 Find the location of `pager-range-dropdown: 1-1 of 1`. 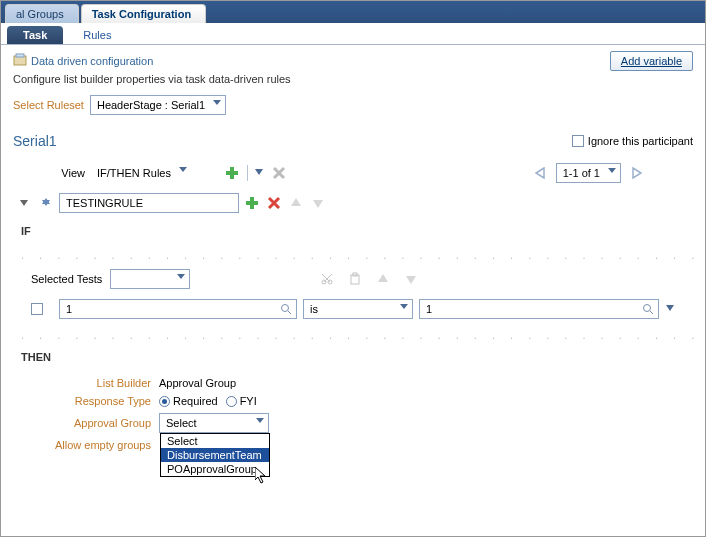

pager-range-dropdown: 1-1 of 1 is located at coordinates (588, 173).